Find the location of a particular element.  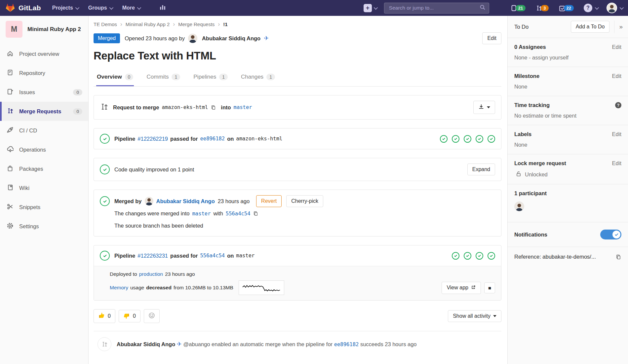

labels-edit-button: Edit is located at coordinates (617, 134).